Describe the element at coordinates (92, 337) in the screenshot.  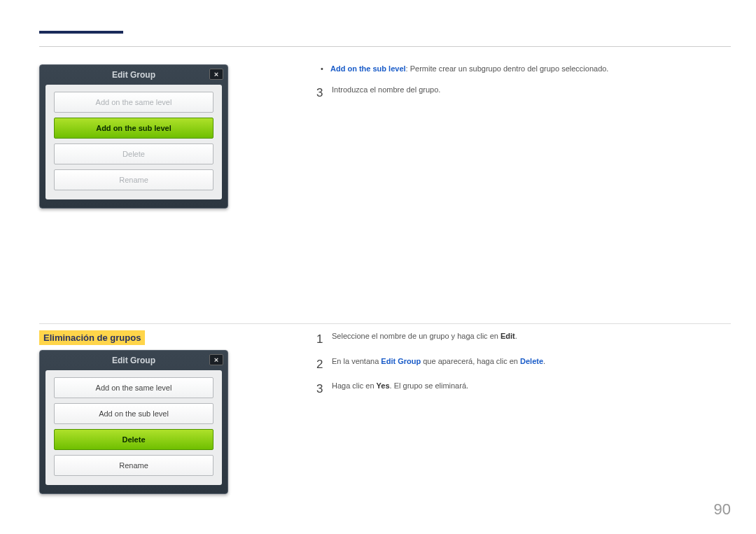
I see `section-heading-delete-groups: Eliminación de grupos` at that location.